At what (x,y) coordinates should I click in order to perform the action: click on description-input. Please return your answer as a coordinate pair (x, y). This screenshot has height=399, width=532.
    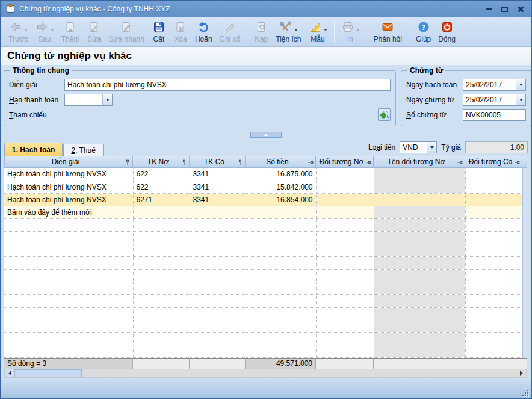
    Looking at the image, I should click on (227, 85).